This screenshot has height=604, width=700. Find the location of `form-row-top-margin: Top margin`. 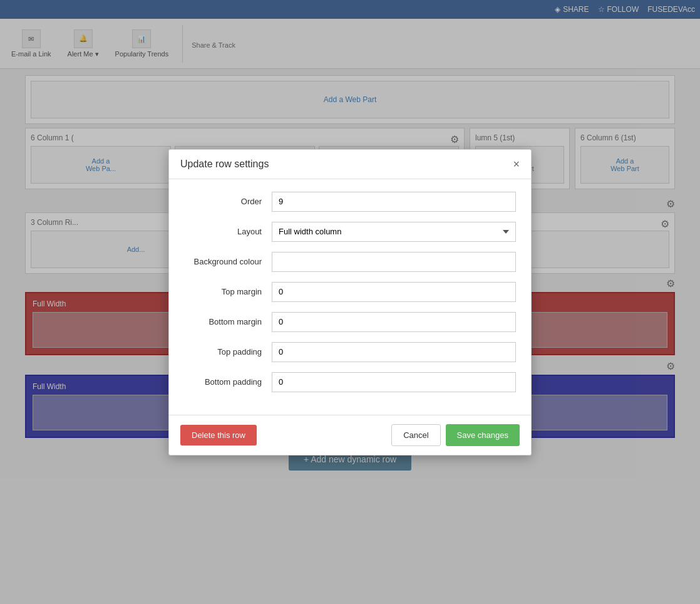

form-row-top-margin: Top margin is located at coordinates (350, 292).